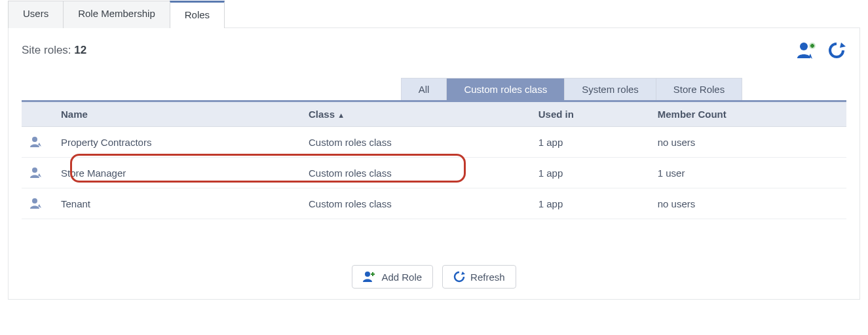 Image resolution: width=868 pixels, height=335 pixels. What do you see at coordinates (177, 115) in the screenshot?
I see `col-name: Name` at bounding box center [177, 115].